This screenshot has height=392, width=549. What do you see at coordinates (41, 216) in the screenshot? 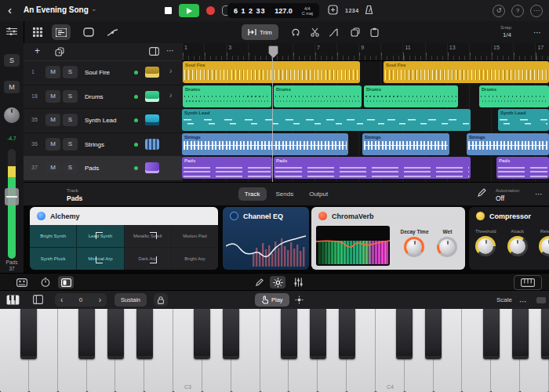
I see `alchemy-power-icon` at bounding box center [41, 216].